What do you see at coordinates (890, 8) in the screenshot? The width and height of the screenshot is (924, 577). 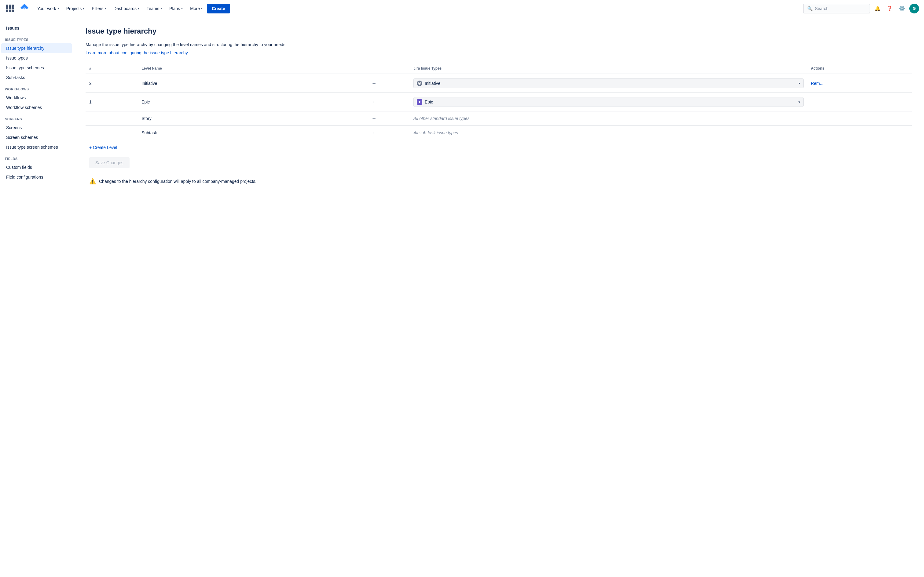 I see `help-button: ❓` at bounding box center [890, 8].